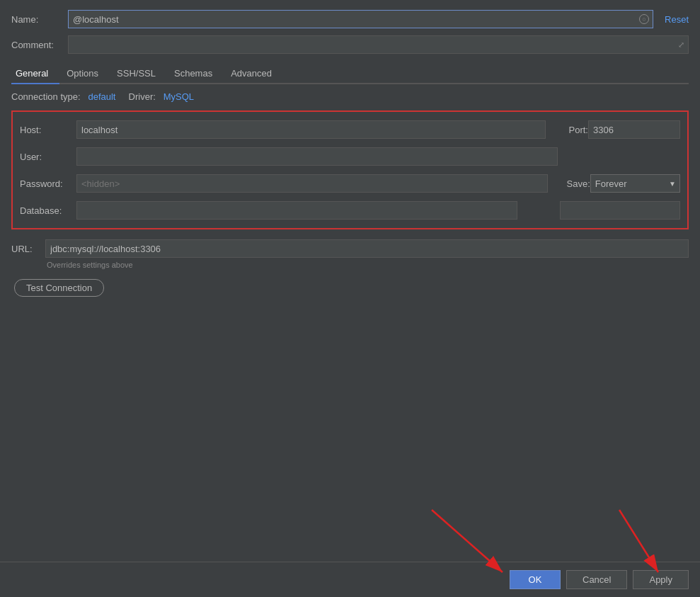 Image resolution: width=700 pixels, height=597 pixels. What do you see at coordinates (350, 249) in the screenshot?
I see `url-row: URL:` at bounding box center [350, 249].